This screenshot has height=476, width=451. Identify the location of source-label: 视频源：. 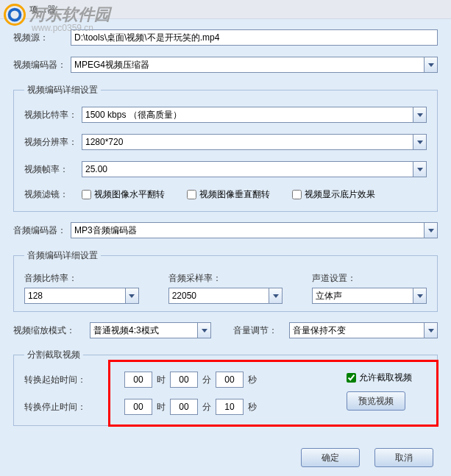
(40, 38).